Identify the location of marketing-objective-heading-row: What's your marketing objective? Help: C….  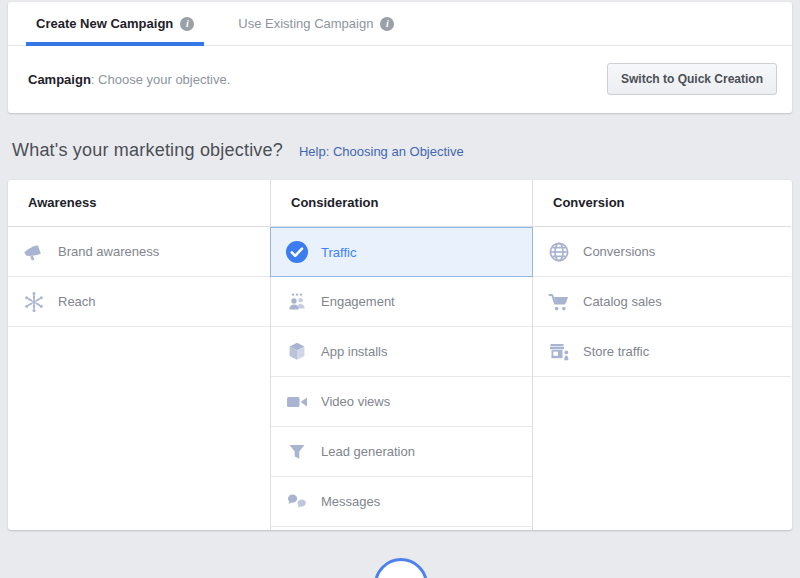
(238, 150).